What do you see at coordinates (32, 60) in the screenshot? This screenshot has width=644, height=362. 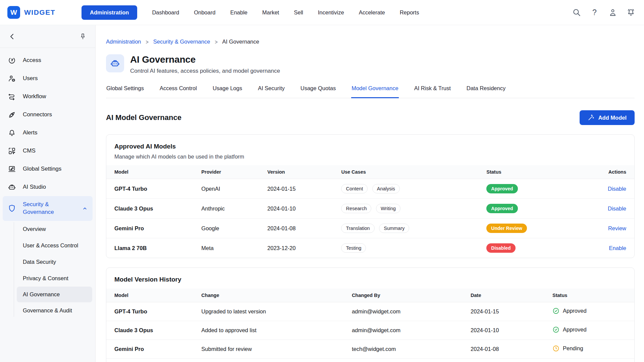 I see `sidebar-item-label: Access` at bounding box center [32, 60].